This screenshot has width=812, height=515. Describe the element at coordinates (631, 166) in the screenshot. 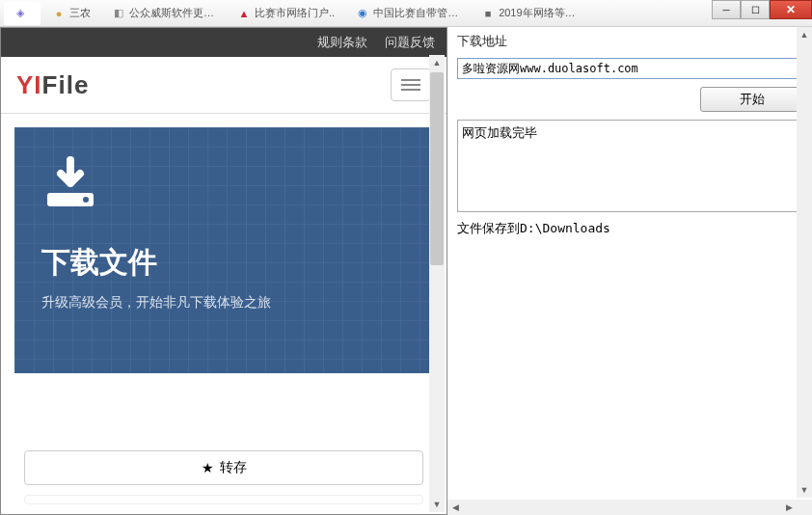

I see `log-output: 网页加载完毕` at that location.